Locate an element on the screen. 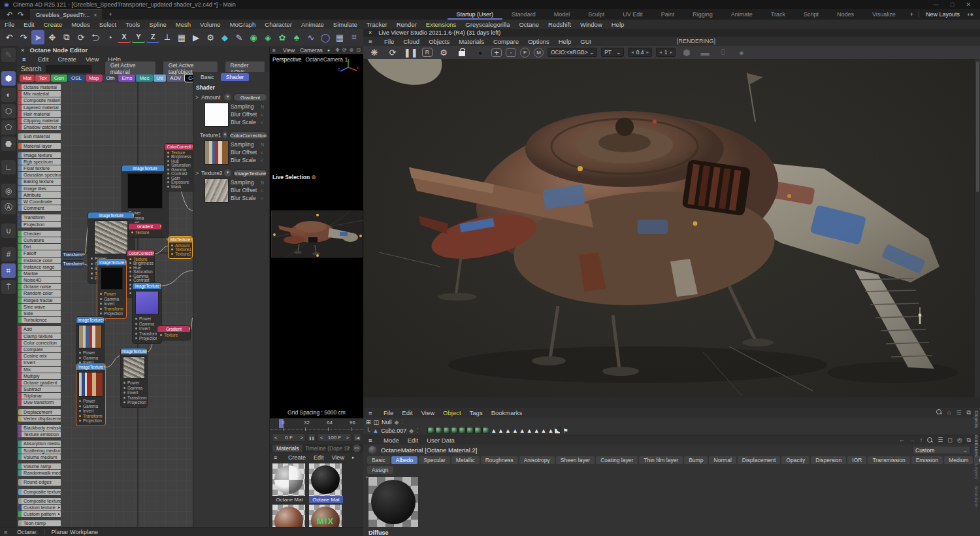 Image resolution: width=980 pixels, height=536 pixels. lv-menu-file: File is located at coordinates (389, 42).